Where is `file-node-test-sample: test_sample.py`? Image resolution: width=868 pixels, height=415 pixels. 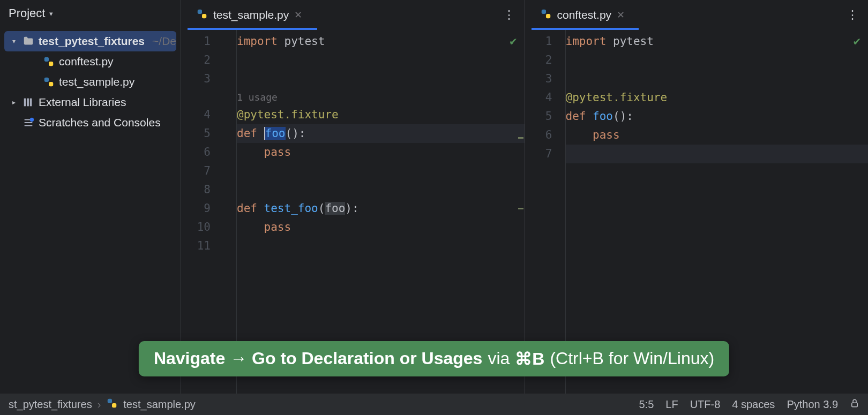 file-node-test-sample: test_sample.py is located at coordinates (90, 82).